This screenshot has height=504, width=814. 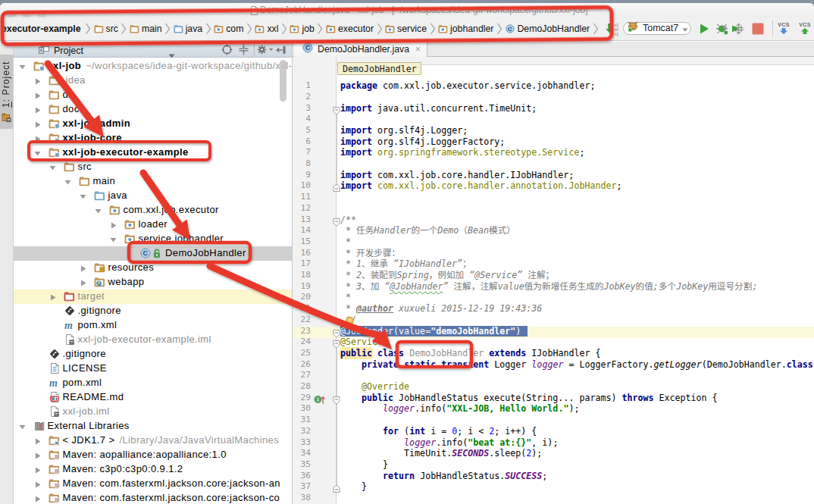 What do you see at coordinates (153, 224) in the screenshot?
I see `tree-row-loader: loader` at bounding box center [153, 224].